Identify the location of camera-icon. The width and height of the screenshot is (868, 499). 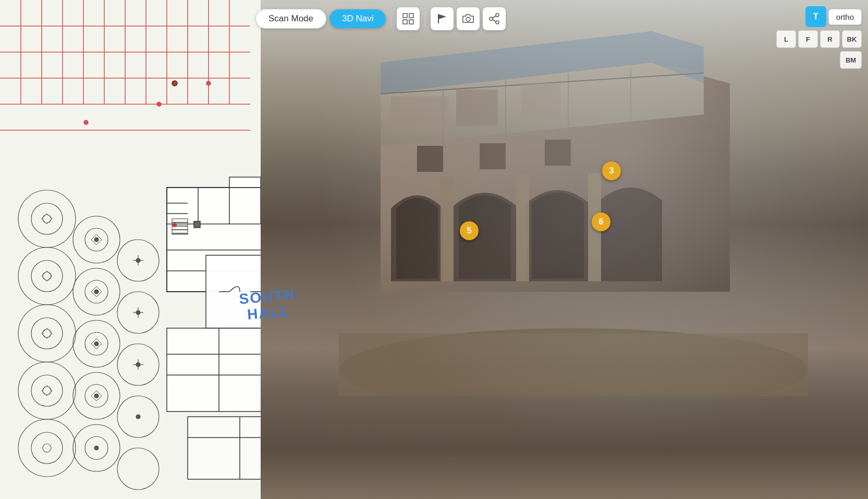
(468, 19).